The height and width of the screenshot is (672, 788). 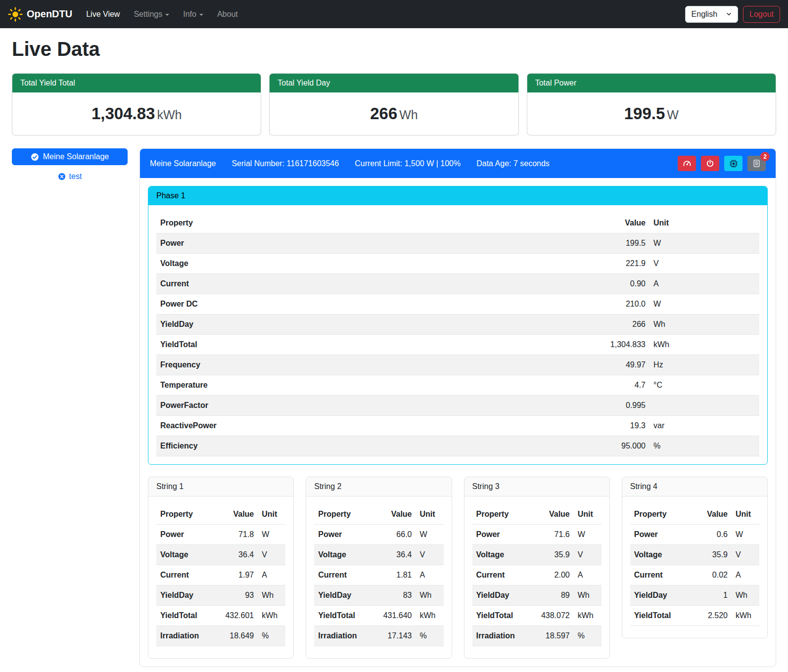 What do you see at coordinates (502, 595) in the screenshot?
I see `property-name: YieldDay` at bounding box center [502, 595].